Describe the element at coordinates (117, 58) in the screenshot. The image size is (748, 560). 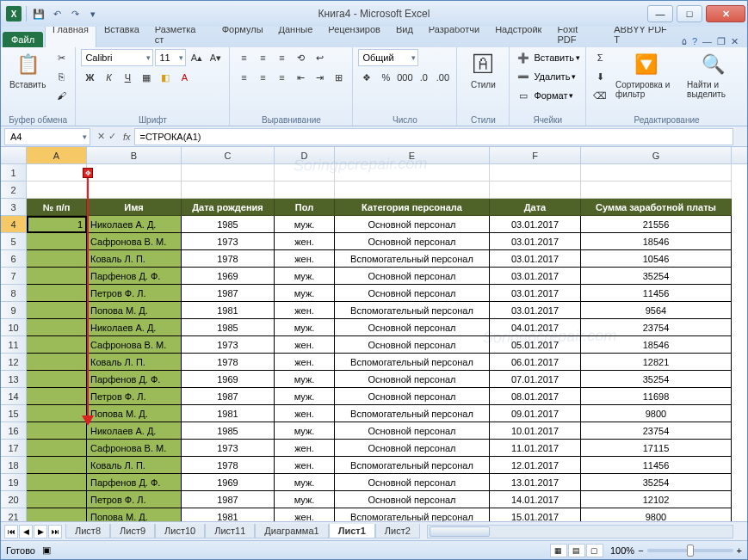
I see `font-name-combo: Calibri` at that location.